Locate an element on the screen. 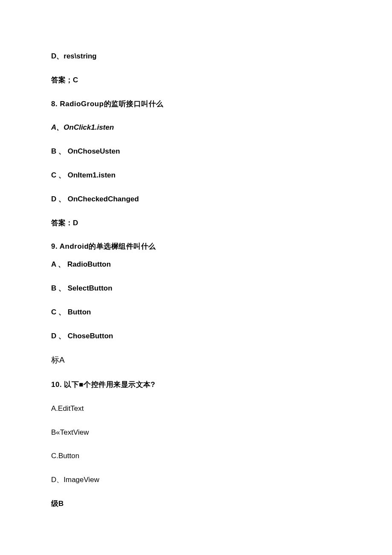 The width and height of the screenshot is (392, 555). question-8: 8. RadioGroup的监听接口叫什么 is located at coordinates (196, 104).